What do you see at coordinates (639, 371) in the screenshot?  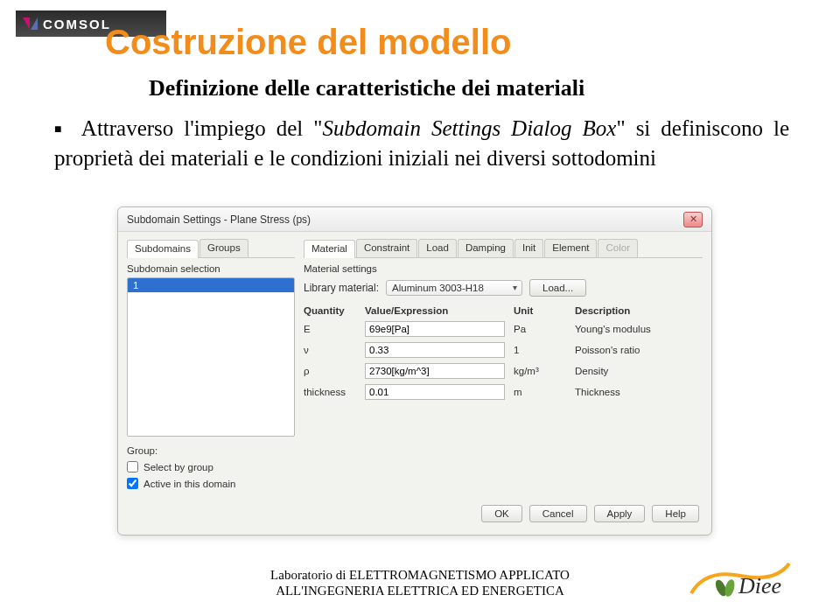 I see `description-label: Density` at bounding box center [639, 371].